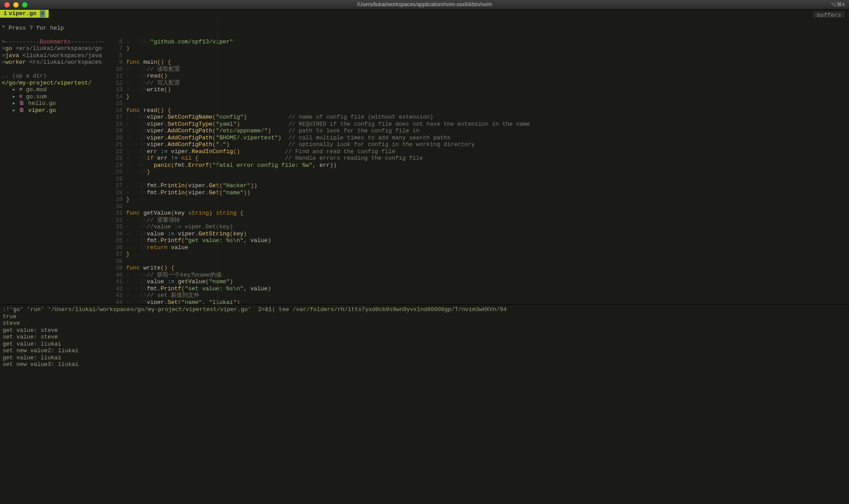 The image size is (849, 504). What do you see at coordinates (478, 275) in the screenshot?
I see `code-line: 40› \\// 获取一个key为name的值` at bounding box center [478, 275].